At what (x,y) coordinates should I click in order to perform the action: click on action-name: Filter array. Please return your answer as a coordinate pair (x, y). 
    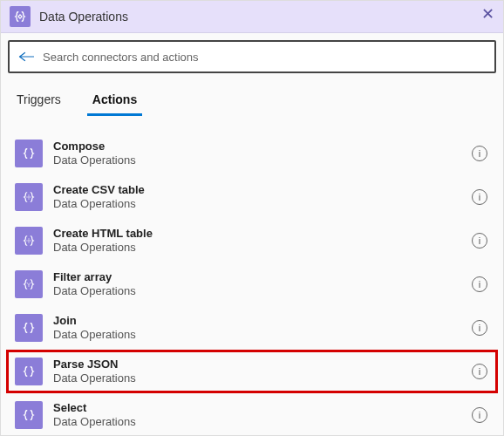
    Looking at the image, I should click on (262, 277).